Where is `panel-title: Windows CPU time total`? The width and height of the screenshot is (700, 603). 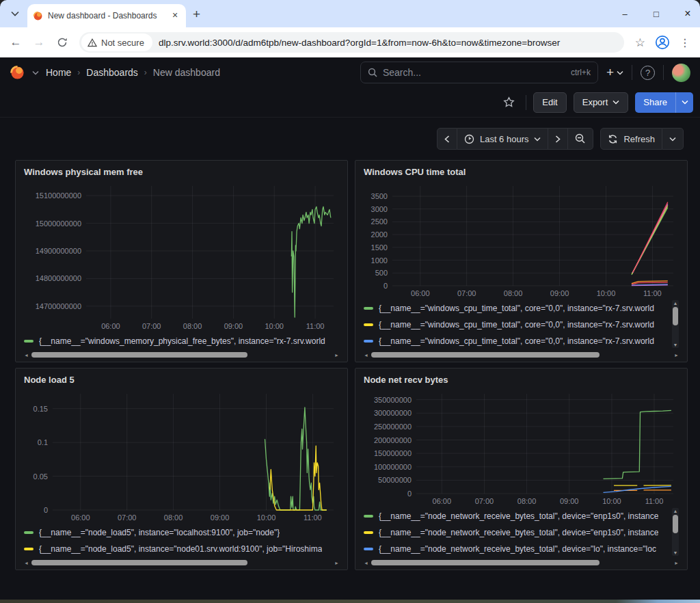 panel-title: Windows CPU time total is located at coordinates (521, 173).